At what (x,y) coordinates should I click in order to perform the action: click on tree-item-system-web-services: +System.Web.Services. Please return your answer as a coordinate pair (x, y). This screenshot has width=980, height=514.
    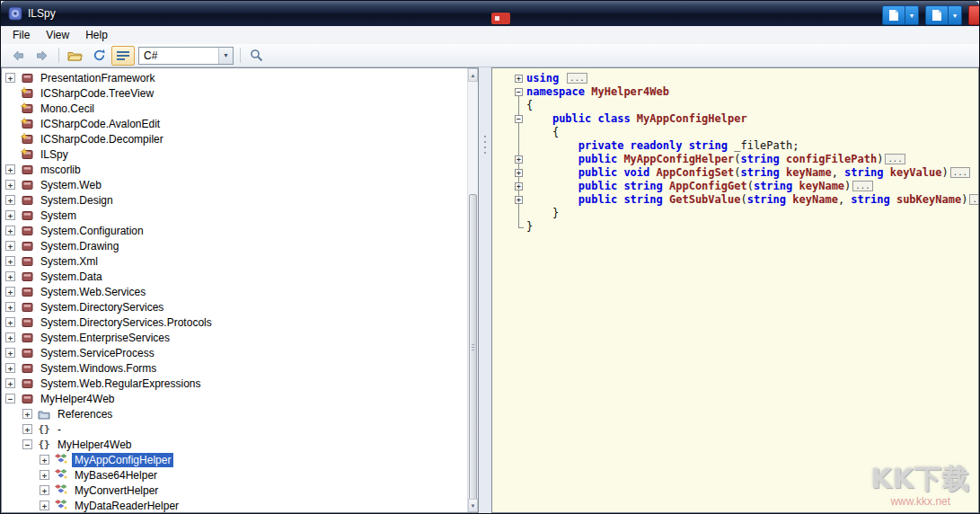
    Looking at the image, I should click on (234, 291).